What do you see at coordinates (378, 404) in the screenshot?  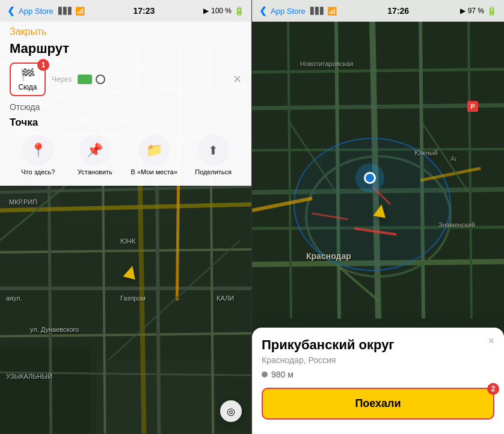 I see `go-button: Поехали` at bounding box center [378, 404].